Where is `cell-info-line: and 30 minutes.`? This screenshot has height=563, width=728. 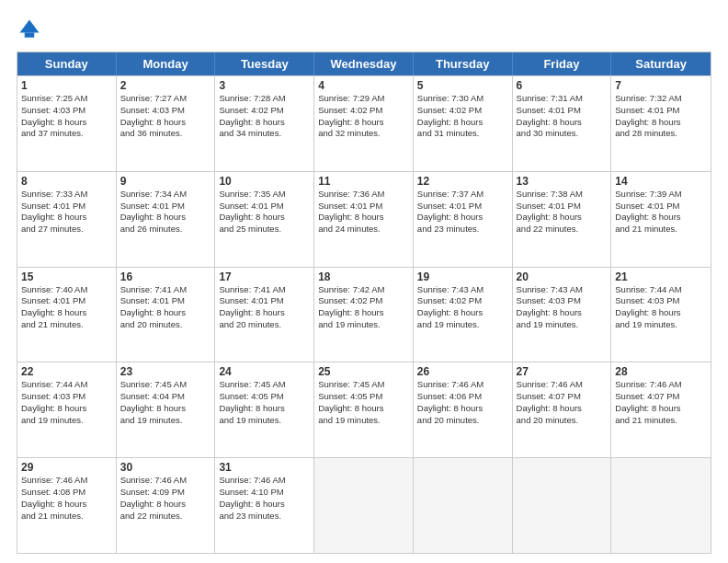 cell-info-line: and 30 minutes. is located at coordinates (563, 134).